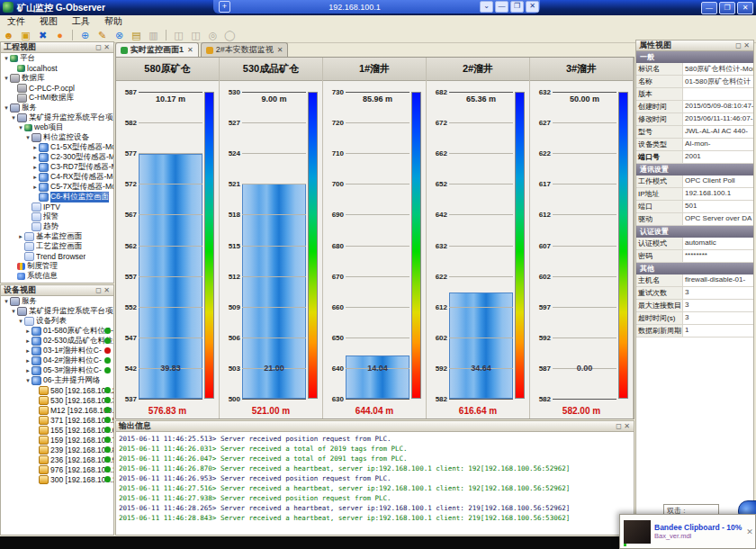  Describe the element at coordinates (58, 266) in the screenshot. I see `project-tree-item: 制度管理` at that location.